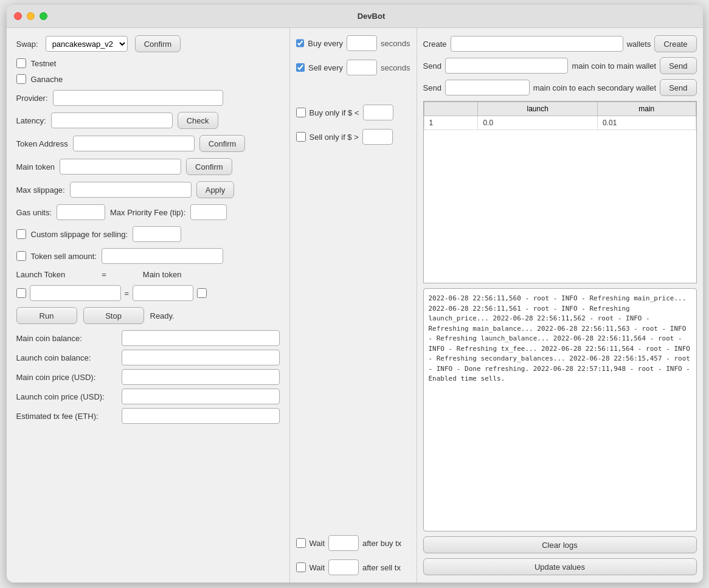 The height and width of the screenshot is (588, 709). What do you see at coordinates (639, 44) in the screenshot?
I see `wallets-label: wallets` at bounding box center [639, 44].